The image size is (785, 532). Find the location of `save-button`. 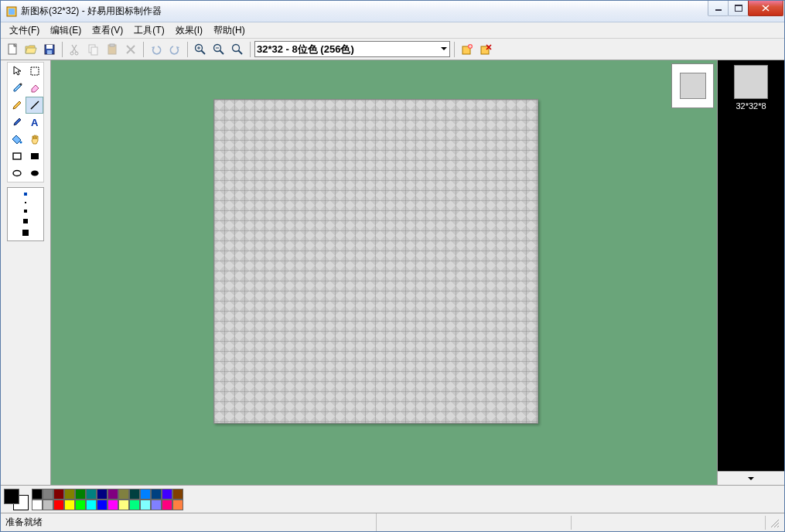

save-button is located at coordinates (49, 49).